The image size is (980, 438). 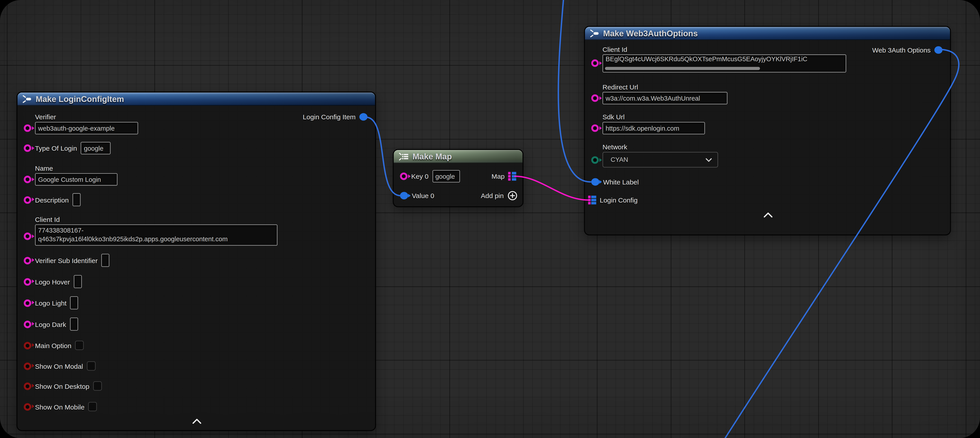 What do you see at coordinates (93, 406) in the screenshot?
I see `show-on-mobile-checkbox` at bounding box center [93, 406].